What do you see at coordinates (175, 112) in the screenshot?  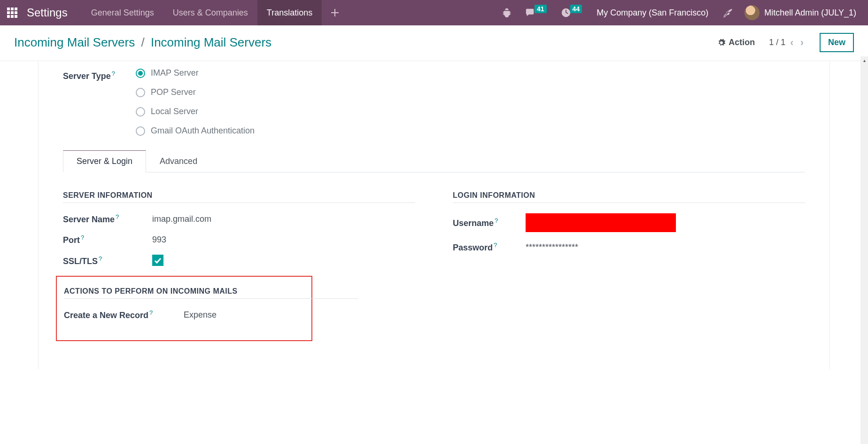 I see `radio-label-local: Local Server` at bounding box center [175, 112].